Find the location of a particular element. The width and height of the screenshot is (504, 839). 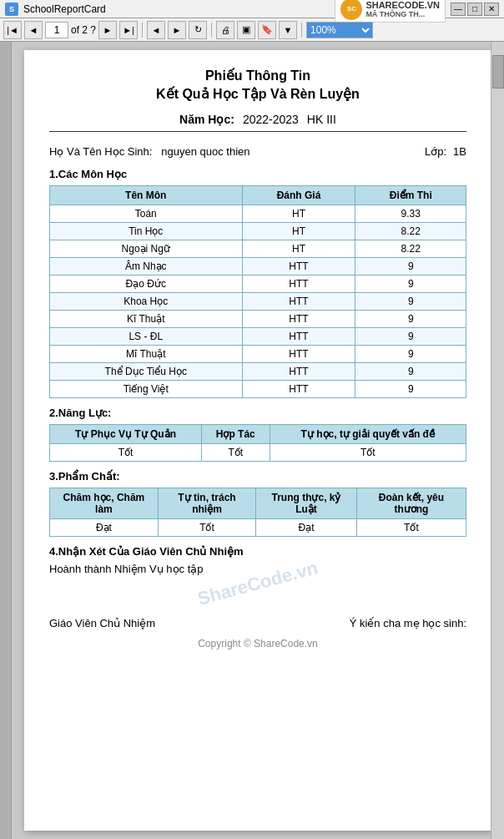

page-view-button: ▣ is located at coordinates (246, 30).